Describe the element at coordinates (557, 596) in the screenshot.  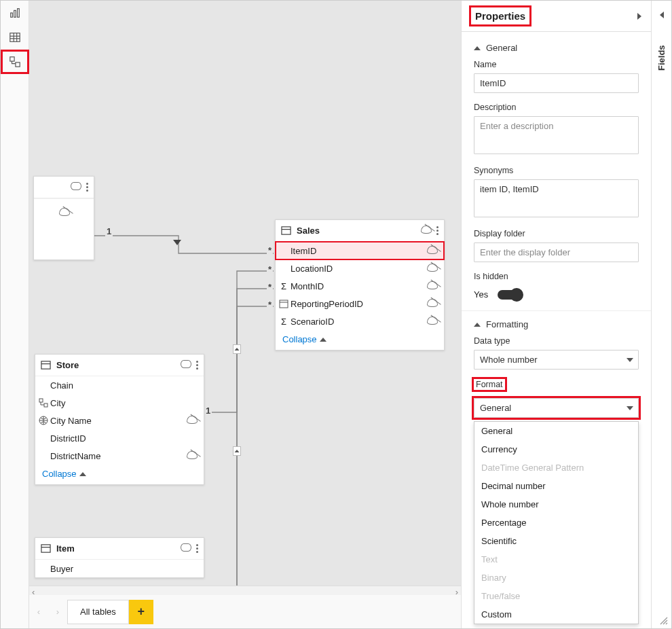
I see `format-option: True/false` at that location.